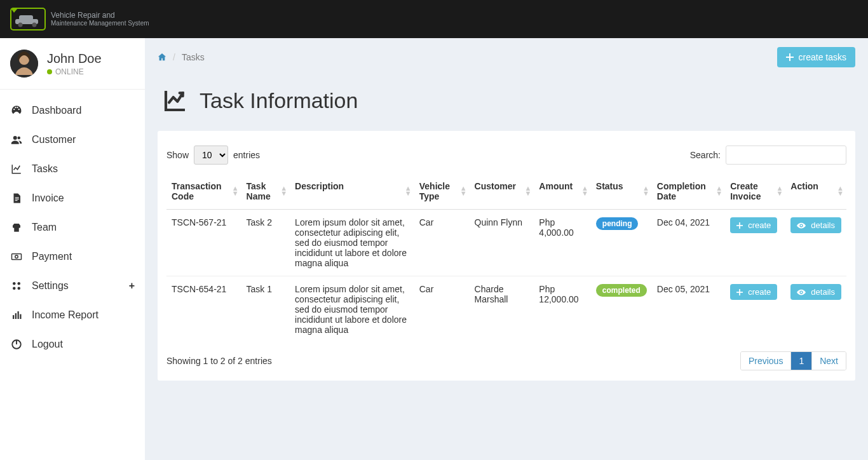 The image size is (868, 460). Describe the element at coordinates (72, 169) in the screenshot. I see `sidebar-item-tasks: Tasks` at that location.